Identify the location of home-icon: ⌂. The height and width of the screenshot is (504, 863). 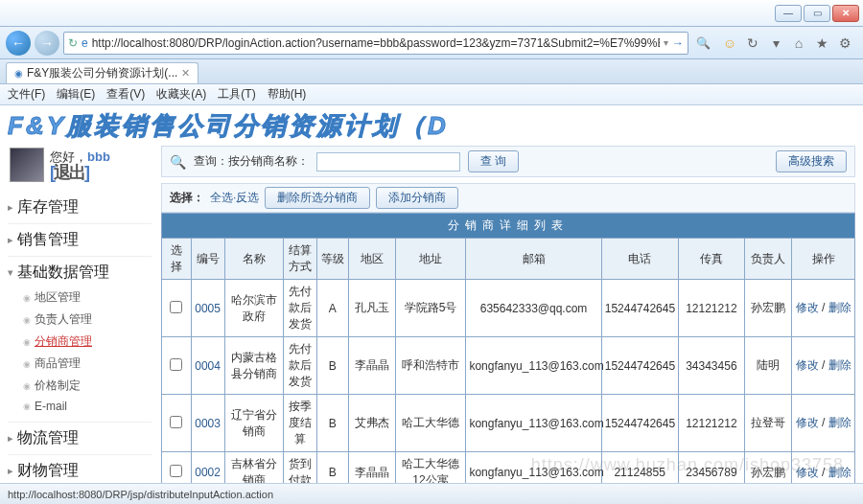
(799, 43).